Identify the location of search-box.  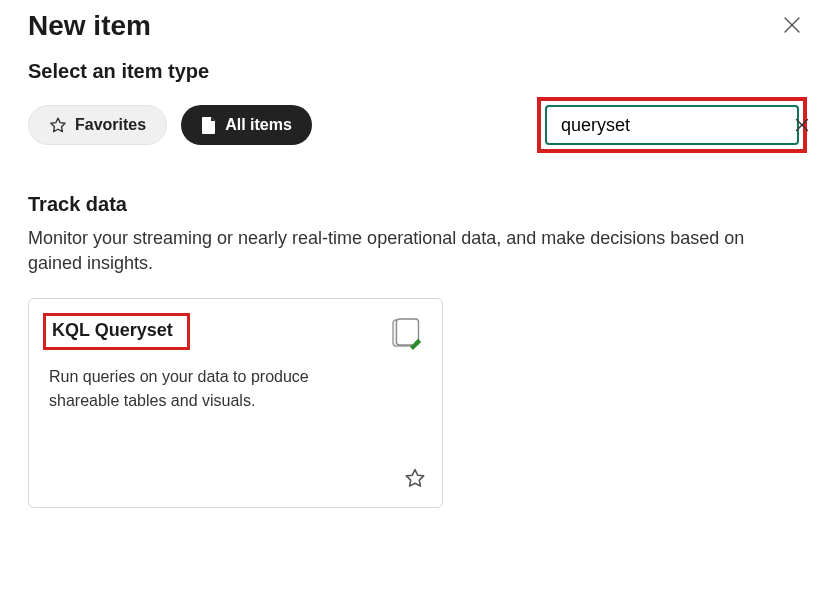
(672, 125).